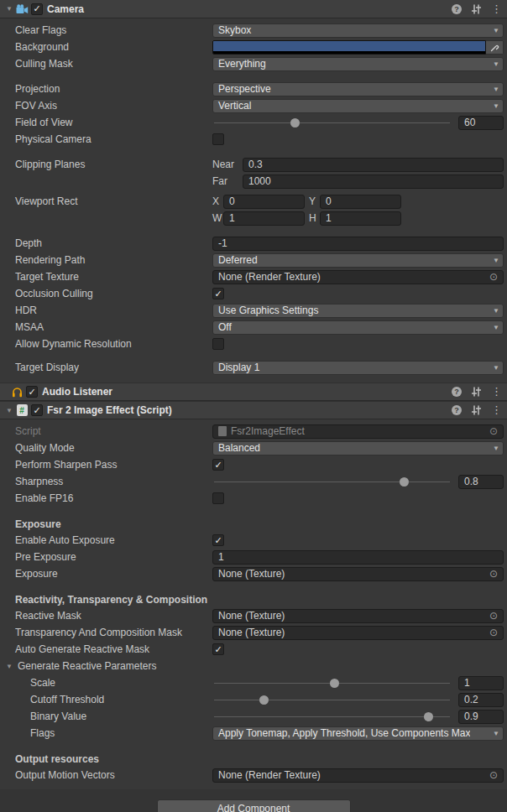 The image size is (507, 812). I want to click on enable-fp16-label: Enable FP16, so click(106, 498).